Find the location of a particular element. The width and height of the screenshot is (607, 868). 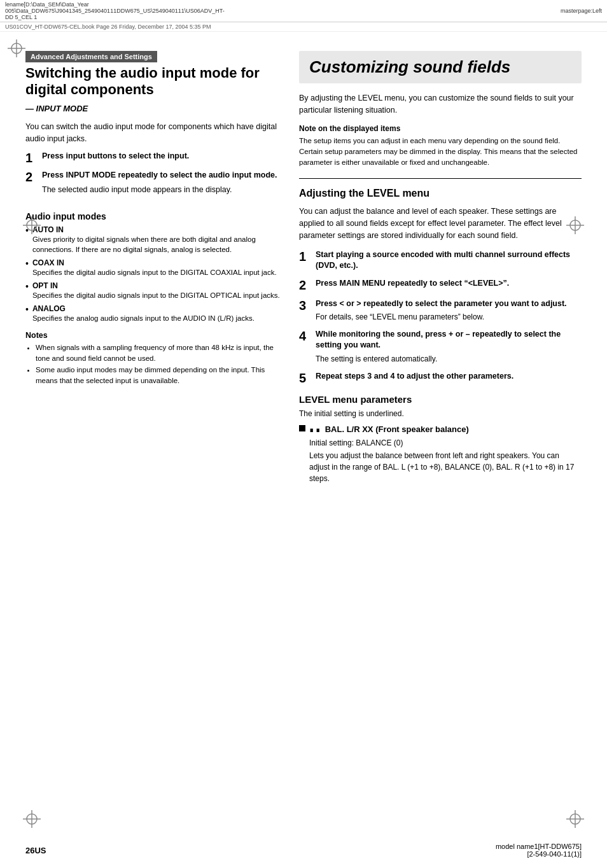

list-item: • AUTO IN Gives priority to digital sign… is located at coordinates (153, 240).